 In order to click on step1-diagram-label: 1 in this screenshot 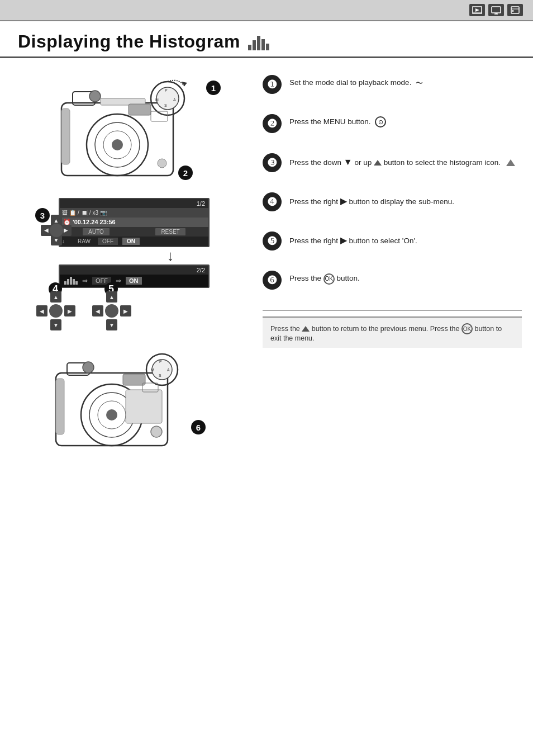, I will do `click(213, 88)`.